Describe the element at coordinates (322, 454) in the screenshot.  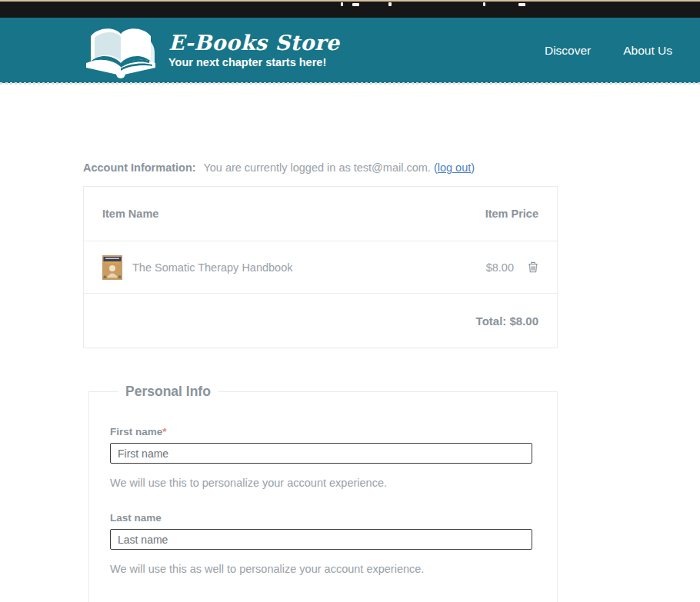
I see `first-name-input` at that location.